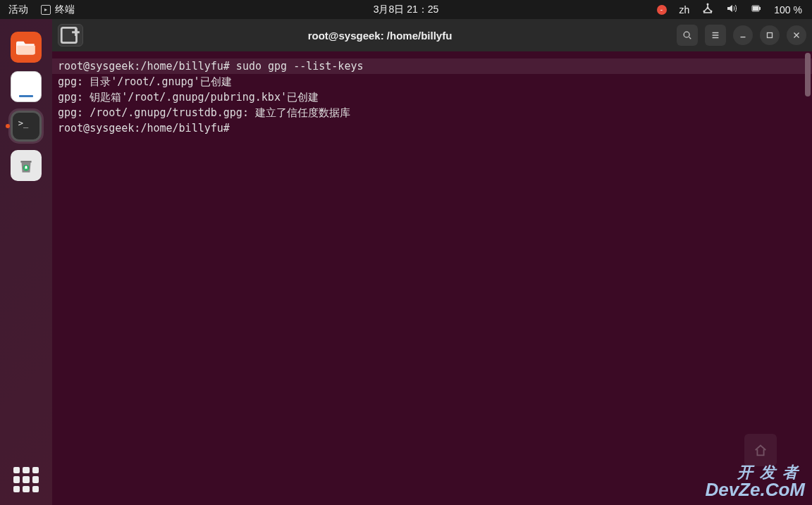 The width and height of the screenshot is (812, 505). Describe the element at coordinates (770, 35) in the screenshot. I see `maximize-button` at that location.